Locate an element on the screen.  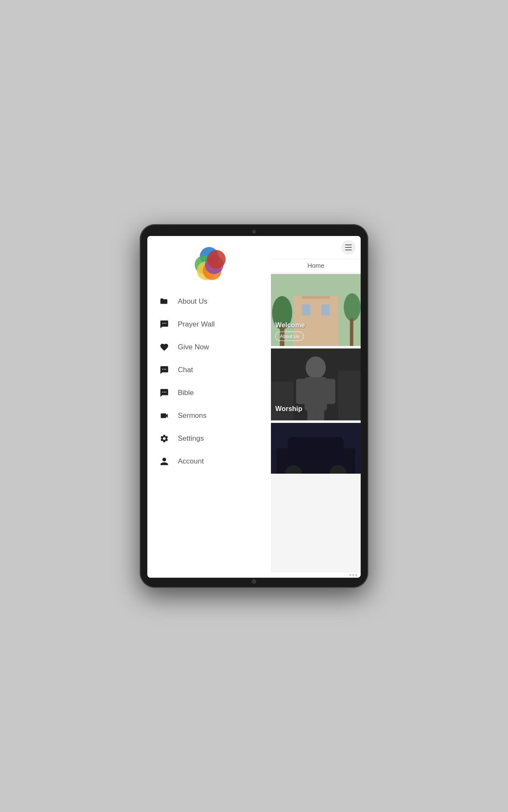
about-us-card-button: About Us is located at coordinates (290, 336).